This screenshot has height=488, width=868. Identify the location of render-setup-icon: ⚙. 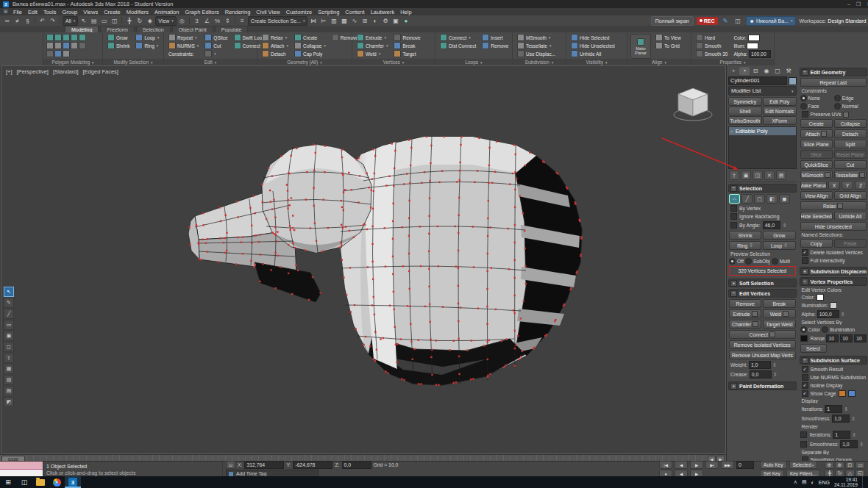
(385, 21).